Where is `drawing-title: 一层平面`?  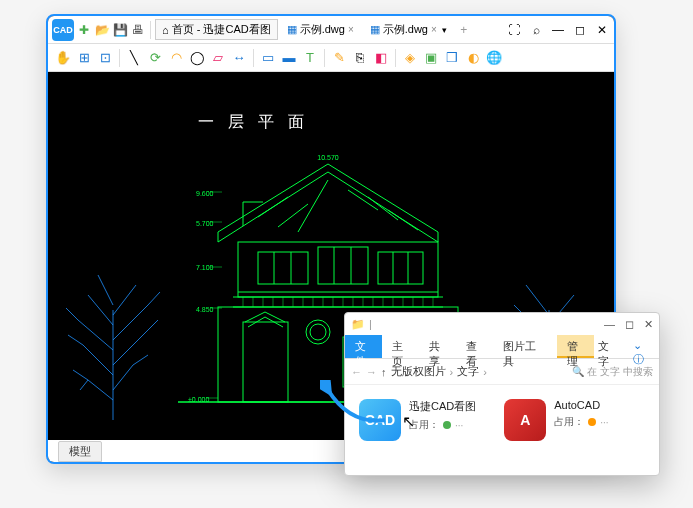 drawing-title: 一层平面 is located at coordinates (258, 122).